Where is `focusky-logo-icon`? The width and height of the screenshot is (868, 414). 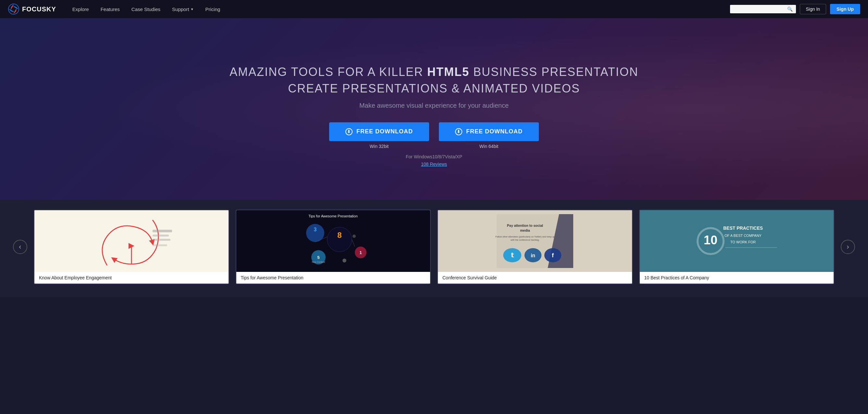 focusky-logo-icon is located at coordinates (13, 9).